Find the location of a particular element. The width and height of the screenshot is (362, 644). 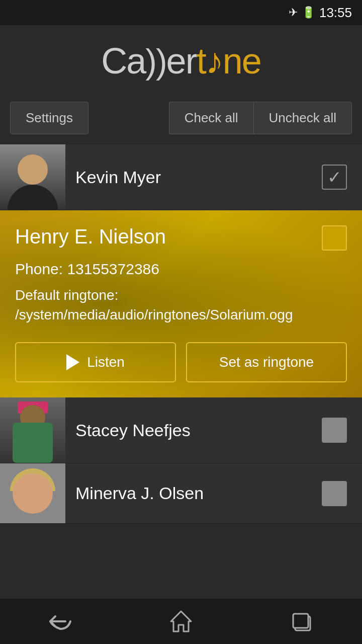

app-logo: Ca))ert♪ne is located at coordinates (181, 61).